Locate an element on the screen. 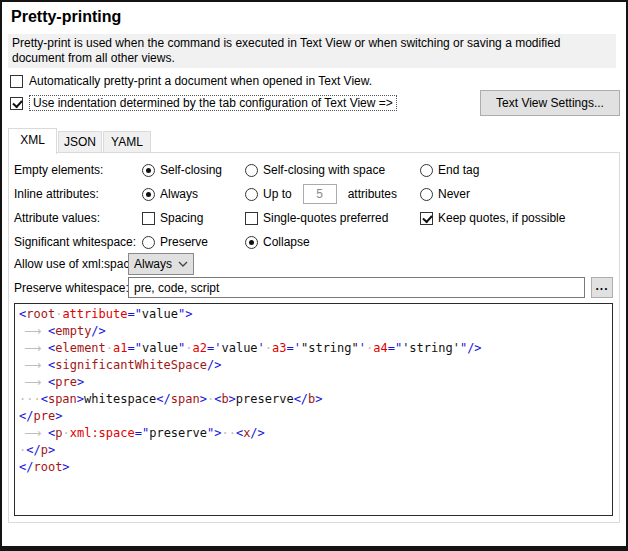 The image size is (628, 551). description-text: Pretty-print is used when the command is… is located at coordinates (312, 51).